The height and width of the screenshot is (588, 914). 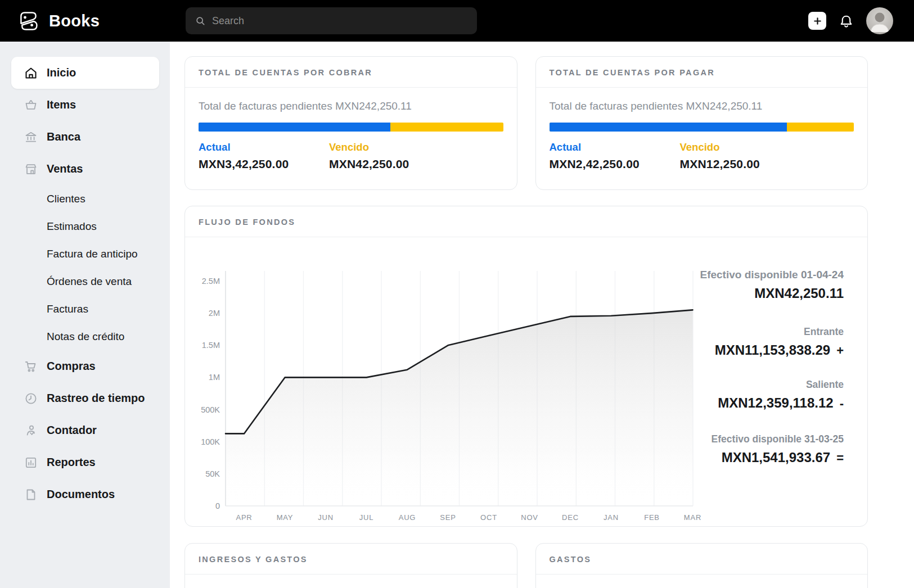 I want to click on sidebar-item-label: Clientes, so click(x=66, y=199).